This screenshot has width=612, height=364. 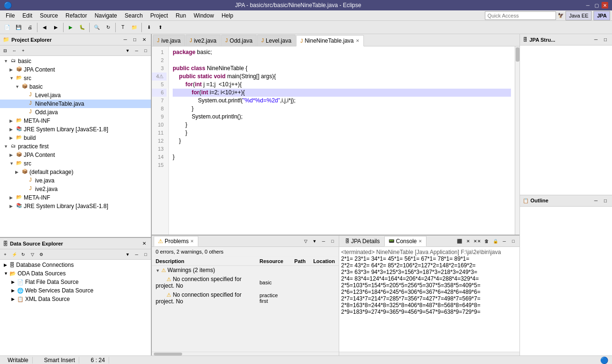 I want to click on tab-nineninatable-java: J NineNineTable.java ✕, so click(x=330, y=41).